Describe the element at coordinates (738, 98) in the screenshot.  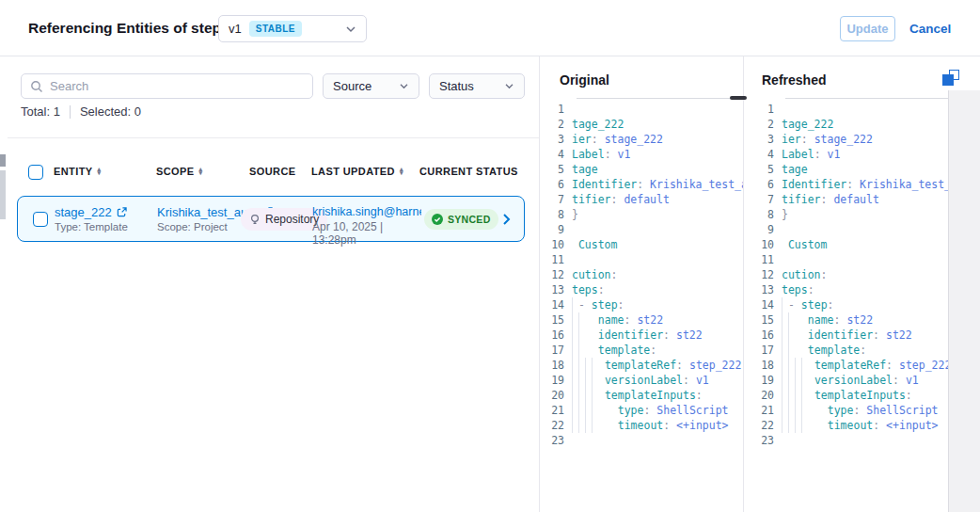
I see `horizontal-scrollbar-thumb` at that location.